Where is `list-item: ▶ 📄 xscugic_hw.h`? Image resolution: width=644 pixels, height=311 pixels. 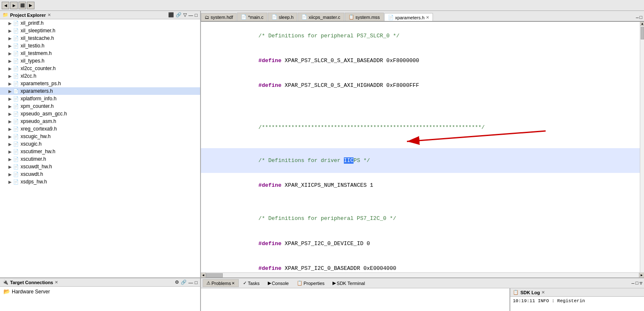 list-item: ▶ 📄 xscugic_hw.h is located at coordinates (100, 136).